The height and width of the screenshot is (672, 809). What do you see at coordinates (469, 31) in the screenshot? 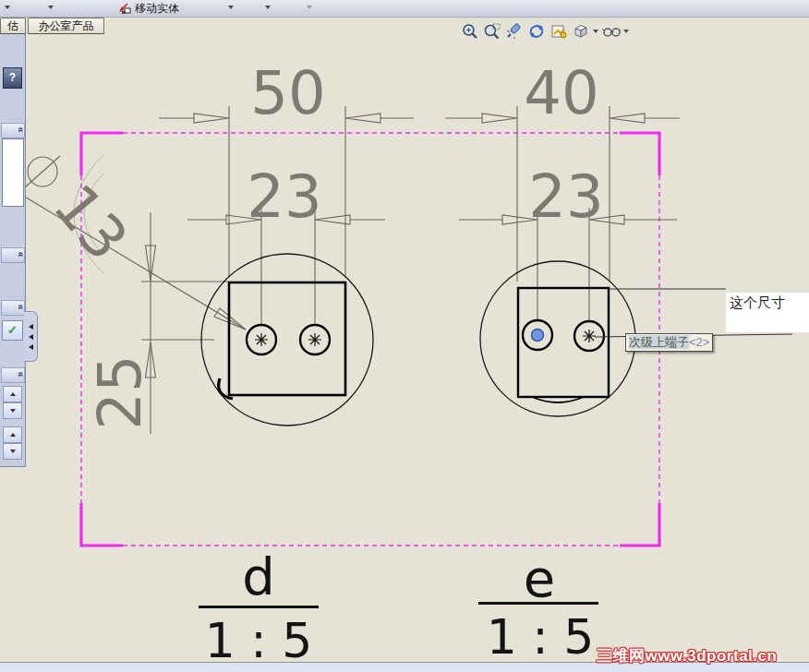
I see `zoom-to-fit-icon` at bounding box center [469, 31].